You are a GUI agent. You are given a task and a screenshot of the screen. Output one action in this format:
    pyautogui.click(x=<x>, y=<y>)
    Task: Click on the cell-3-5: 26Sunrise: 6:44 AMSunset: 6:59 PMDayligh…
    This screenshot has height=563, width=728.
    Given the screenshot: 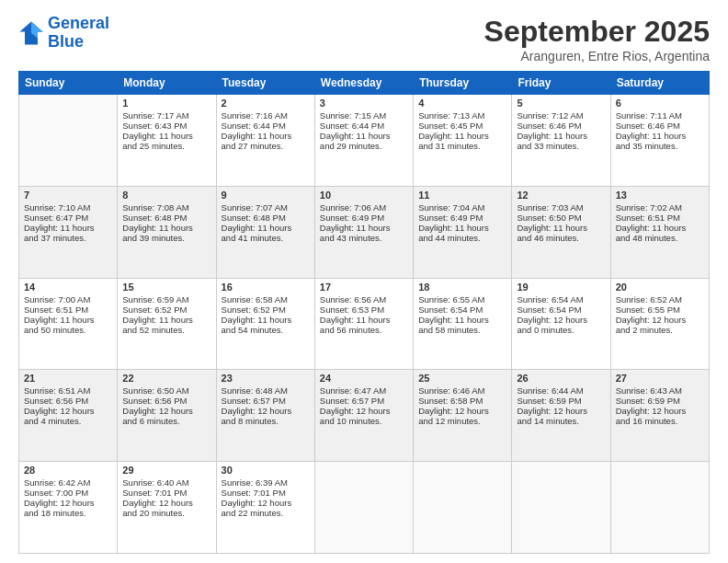 What is the action you would take?
    pyautogui.click(x=561, y=416)
    